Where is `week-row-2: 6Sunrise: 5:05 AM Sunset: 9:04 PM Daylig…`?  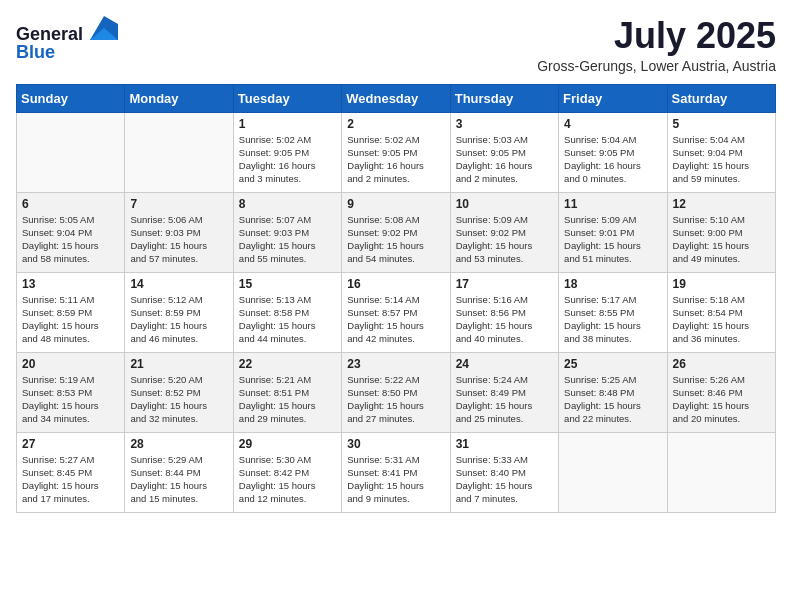 week-row-2: 6Sunrise: 5:05 AM Sunset: 9:04 PM Daylig… is located at coordinates (396, 232).